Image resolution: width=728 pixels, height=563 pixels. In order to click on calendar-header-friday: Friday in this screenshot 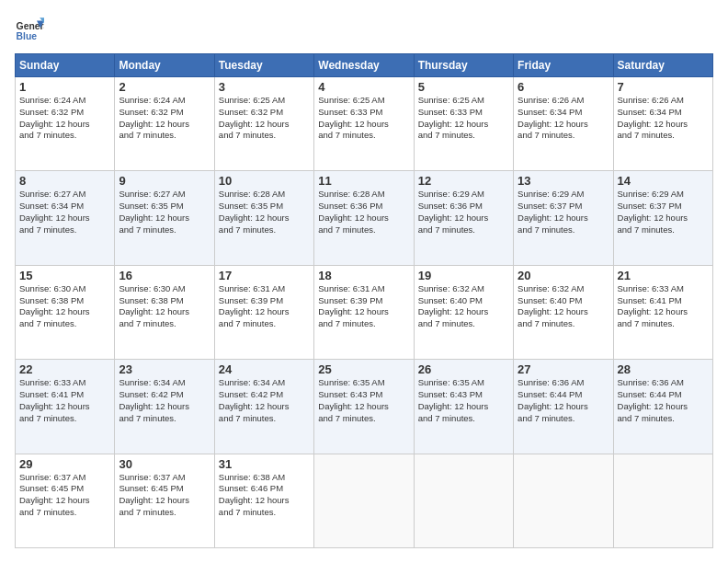, I will do `click(563, 66)`.